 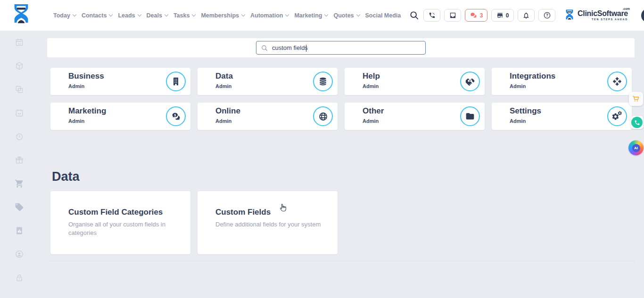 I want to click on register-button: 0, so click(x=503, y=15).